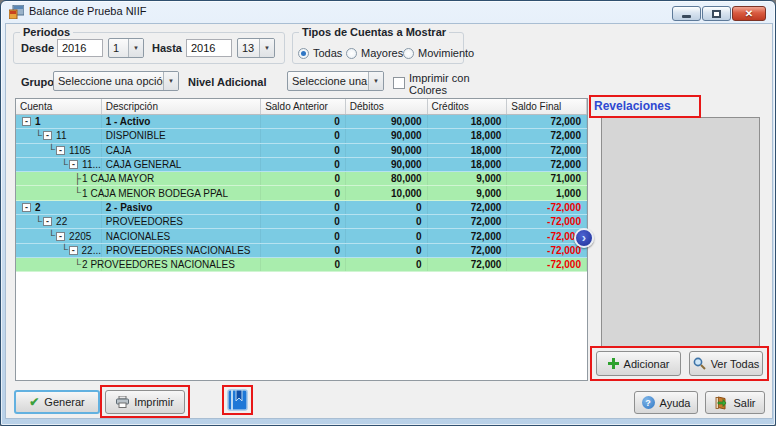 This screenshot has width=776, height=426. I want to click on column-header: Descripción, so click(182, 106).